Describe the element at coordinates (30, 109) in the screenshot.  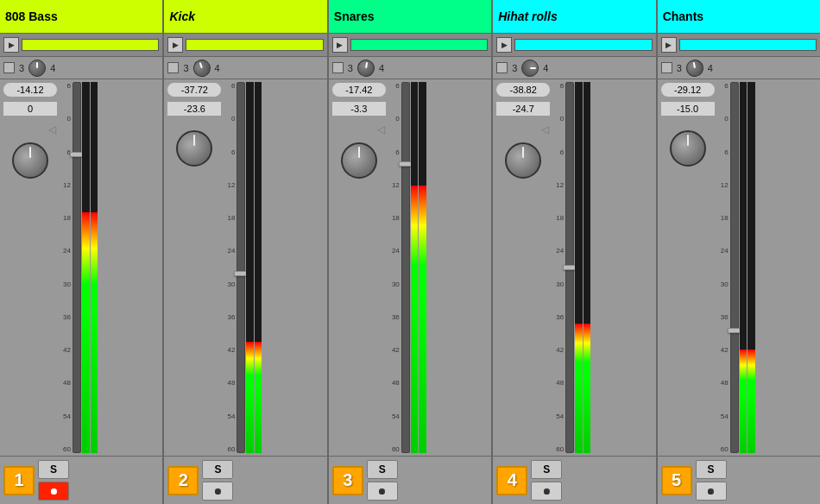
I see `val2-ch1: 0` at that location.